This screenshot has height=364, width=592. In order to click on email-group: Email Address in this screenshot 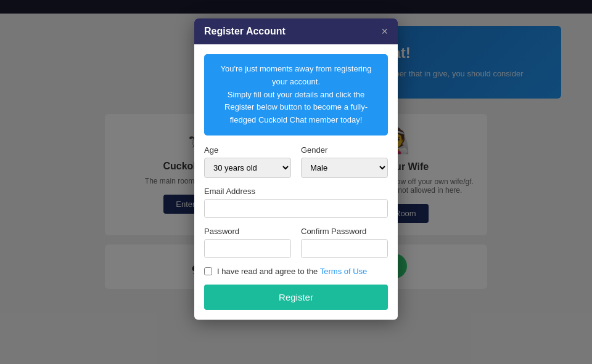, I will do `click(296, 202)`.